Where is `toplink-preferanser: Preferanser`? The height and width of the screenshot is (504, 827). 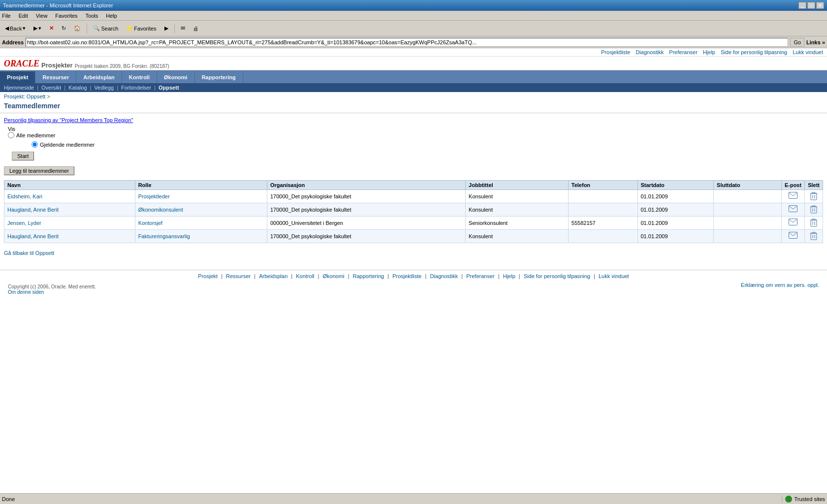
toplink-preferanser: Preferanser is located at coordinates (683, 52).